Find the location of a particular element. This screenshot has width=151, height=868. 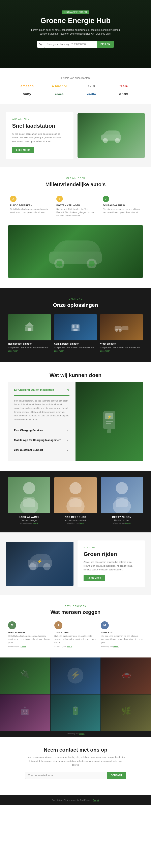

cando-image: ⚡ is located at coordinates (109, 421).